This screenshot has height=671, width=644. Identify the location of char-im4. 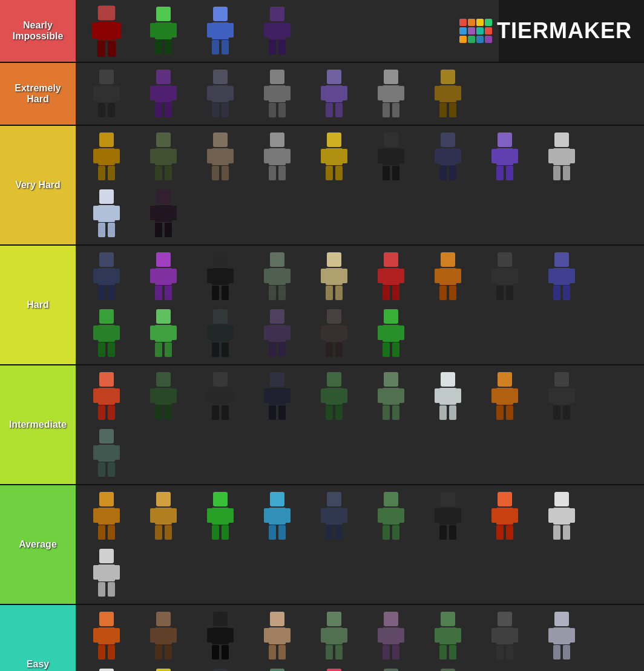
(277, 396).